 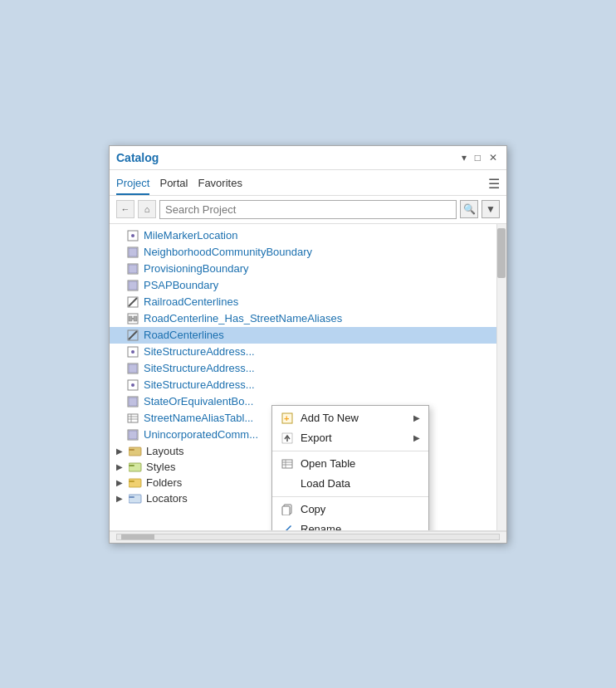 I want to click on menu-item-rename: Rename, so click(x=350, y=525).